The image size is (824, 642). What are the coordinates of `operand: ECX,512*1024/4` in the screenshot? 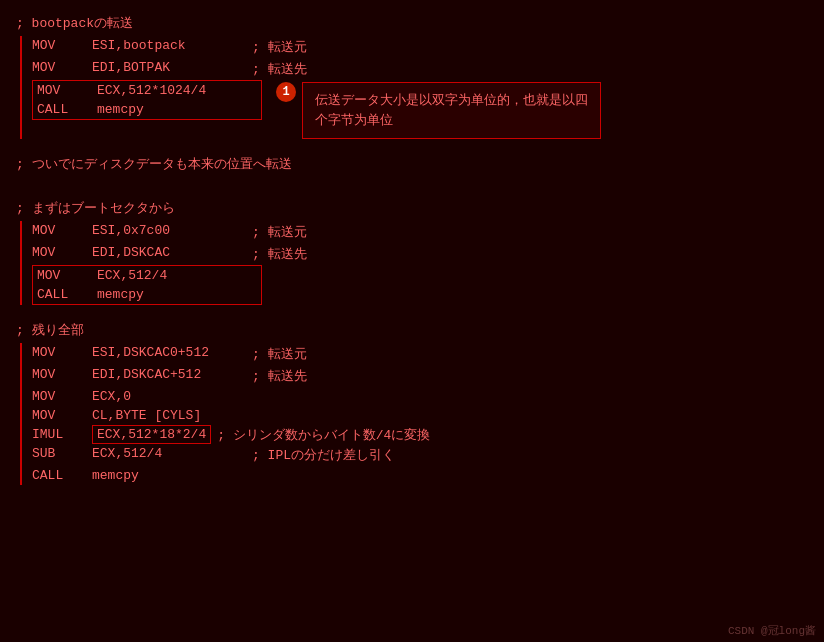 It's located at (177, 90).